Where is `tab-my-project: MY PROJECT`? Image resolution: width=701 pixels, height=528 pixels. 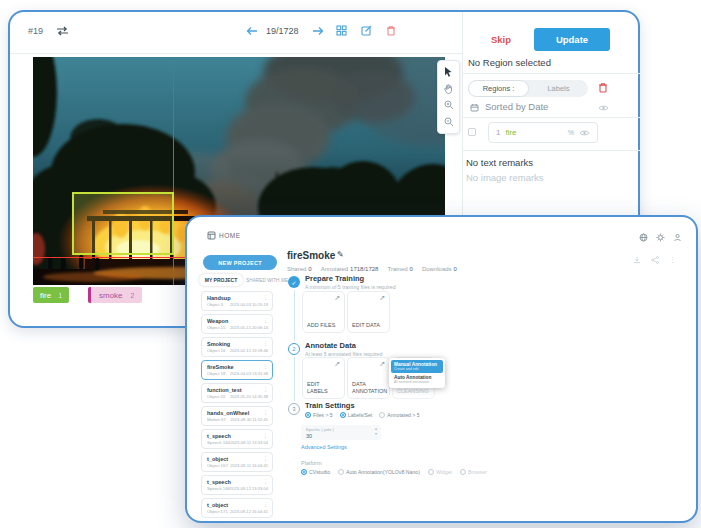 tab-my-project: MY PROJECT is located at coordinates (221, 280).